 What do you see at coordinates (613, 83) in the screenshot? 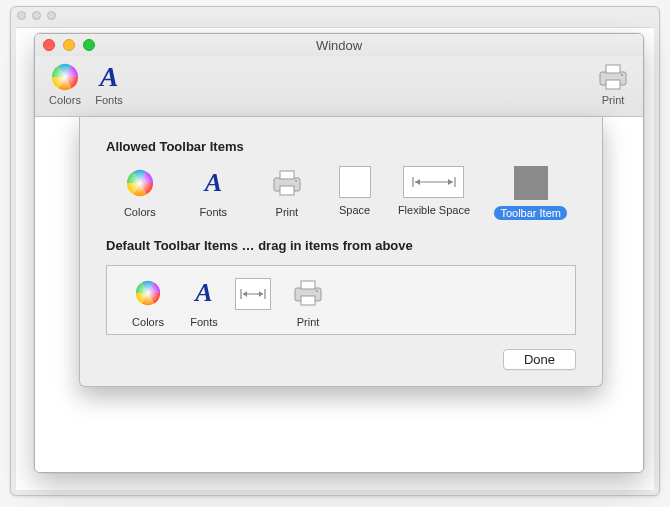
I see `toolbar-print-button: Print` at bounding box center [613, 83].